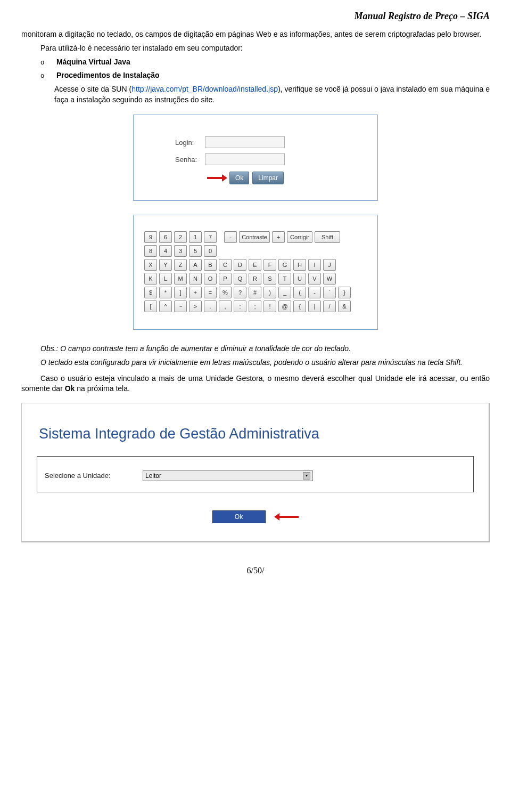 The width and height of the screenshot is (511, 812). What do you see at coordinates (270, 279) in the screenshot?
I see `key: S` at bounding box center [270, 279].